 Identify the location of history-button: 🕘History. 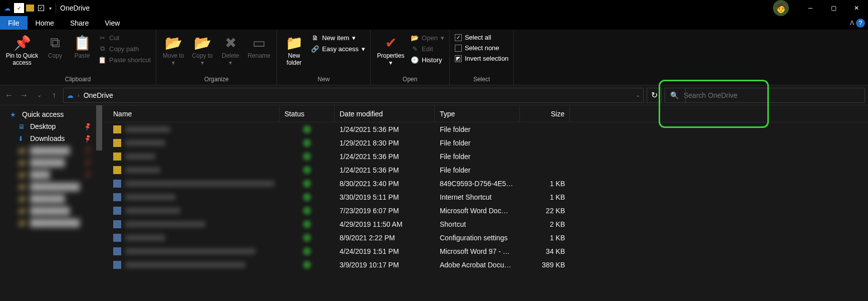
(428, 60).